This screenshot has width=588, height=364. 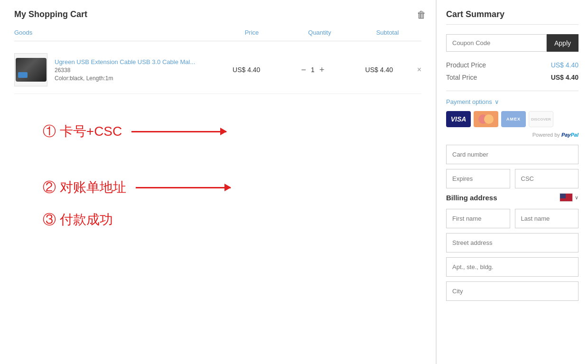 What do you see at coordinates (125, 62) in the screenshot?
I see `item-name: Ugreen USB Extension Cable USB 3.0 Cable…` at bounding box center [125, 62].